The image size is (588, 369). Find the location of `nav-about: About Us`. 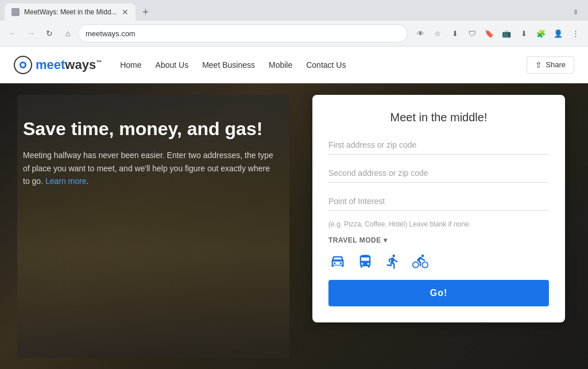

nav-about: About Us is located at coordinates (172, 65).